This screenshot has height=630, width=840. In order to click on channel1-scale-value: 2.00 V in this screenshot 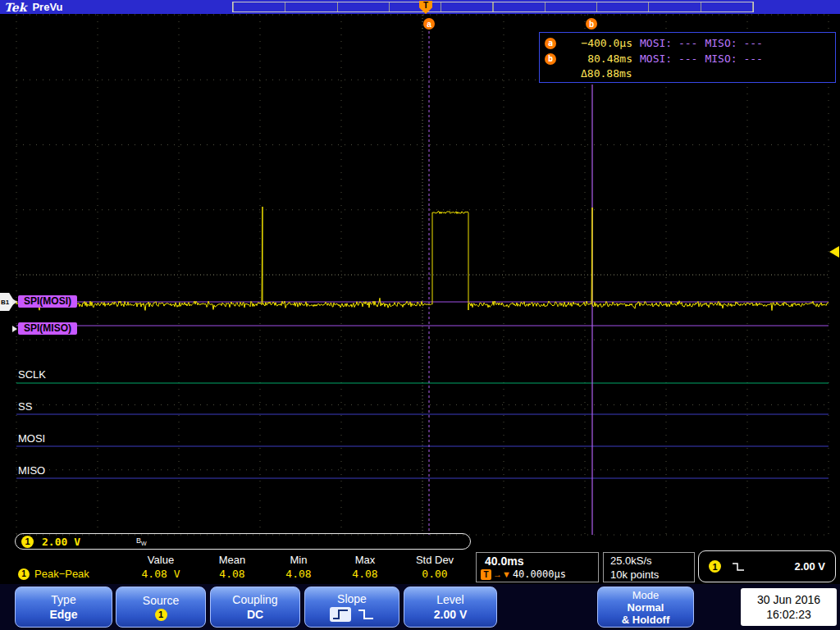, I will do `click(61, 541)`.